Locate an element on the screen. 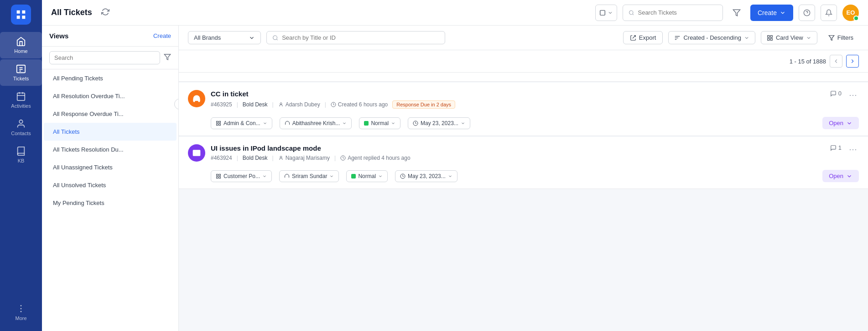 This screenshot has width=868, height=331. ticket-group-dropdown: Customer Po... is located at coordinates (241, 176).